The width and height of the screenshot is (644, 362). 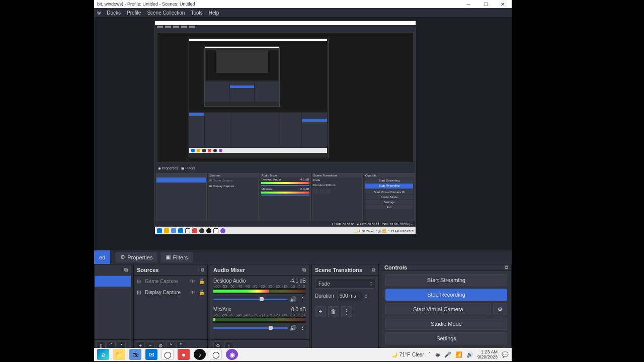 What do you see at coordinates (163, 293) in the screenshot?
I see `source-label: Display Capture` at bounding box center [163, 293].